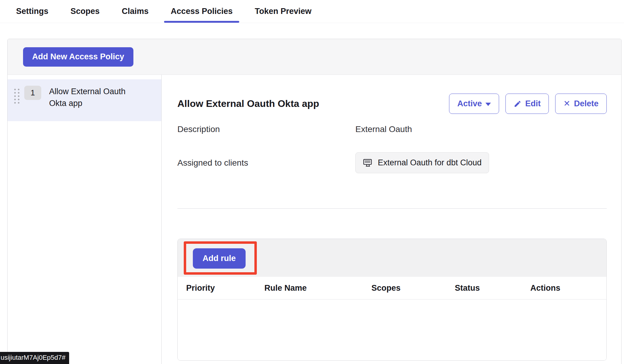 Image resolution: width=624 pixels, height=364 pixels. What do you see at coordinates (533, 104) in the screenshot?
I see `edit-button-label: Edit` at bounding box center [533, 104].